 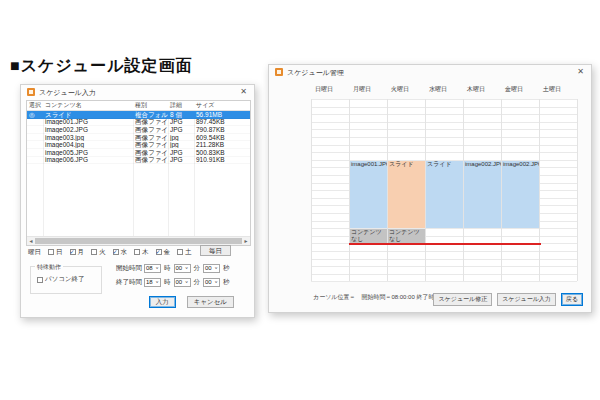 I want to click on manage-window-titlebar: スケジュール管理 ✕, so click(x=430, y=72).